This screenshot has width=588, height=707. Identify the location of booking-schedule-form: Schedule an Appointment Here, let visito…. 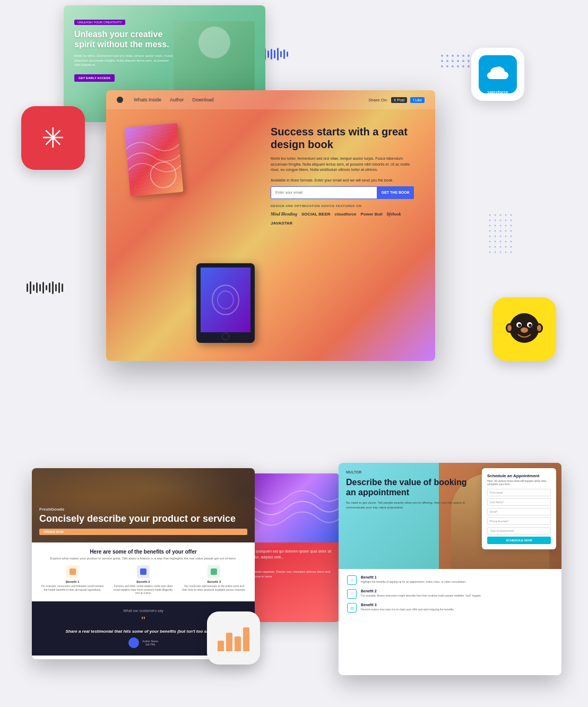
(519, 508).